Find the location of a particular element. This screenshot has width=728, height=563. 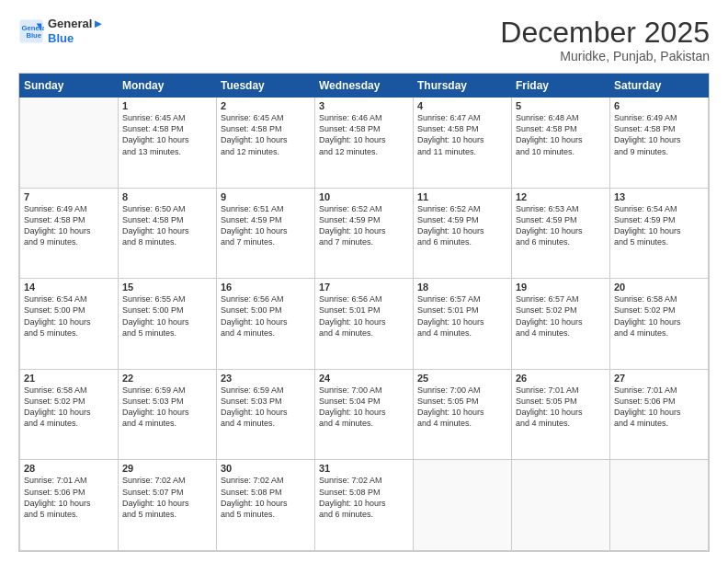

day-number: 21 is located at coordinates (69, 378).